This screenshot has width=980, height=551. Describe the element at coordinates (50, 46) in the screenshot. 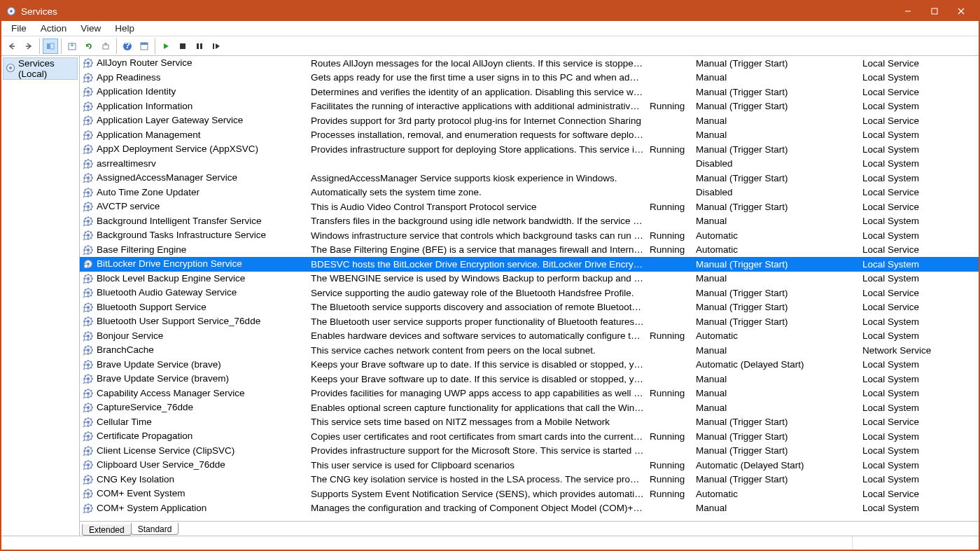

I see `show-hide-tree-button` at that location.